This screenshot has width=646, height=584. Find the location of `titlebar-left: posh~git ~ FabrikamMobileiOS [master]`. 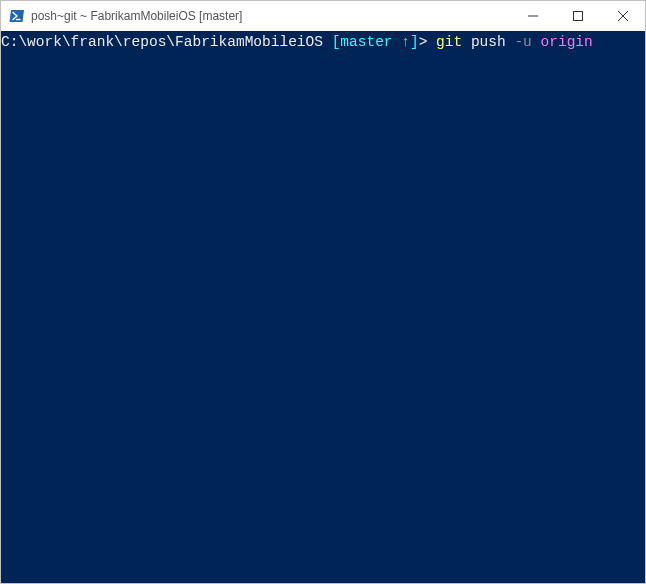

titlebar-left: posh~git ~ FabrikamMobileiOS [master] is located at coordinates (126, 16).